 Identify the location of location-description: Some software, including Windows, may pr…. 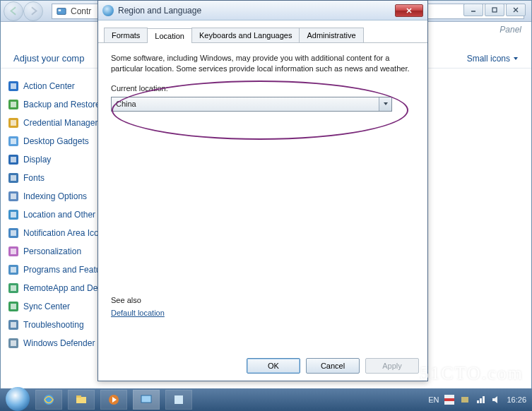
(263, 64).